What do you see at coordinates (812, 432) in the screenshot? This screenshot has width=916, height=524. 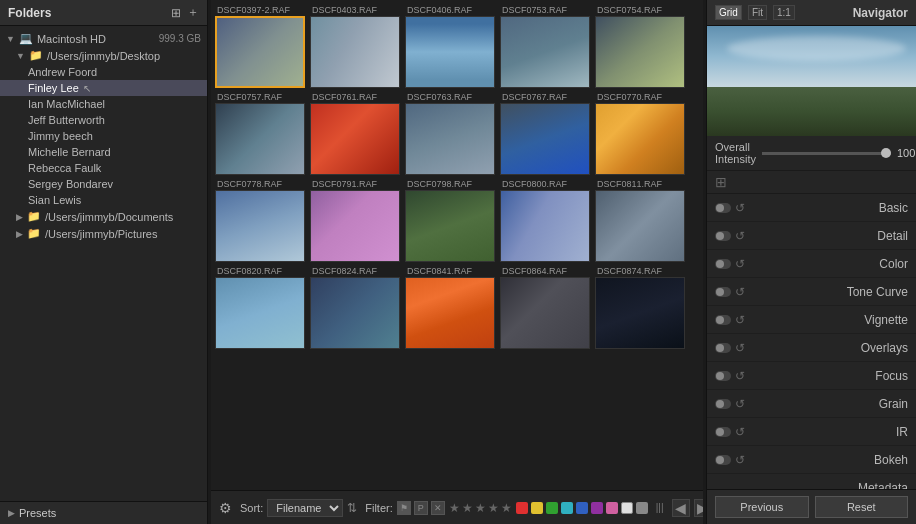 I see `adj-item-ir: ↺ IR` at bounding box center [812, 432].